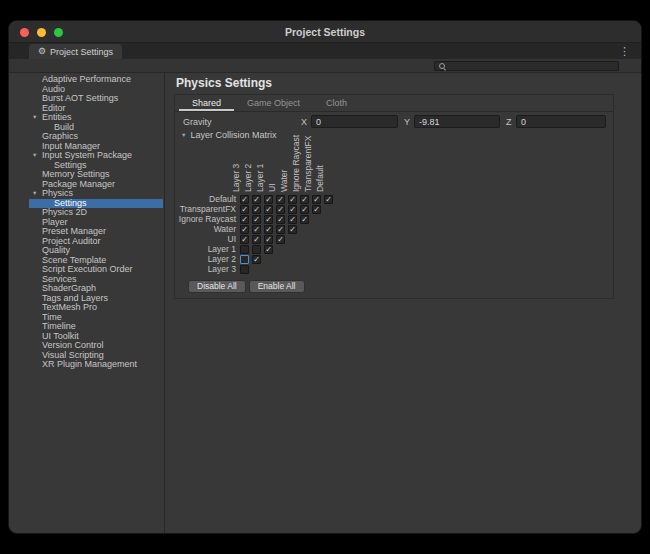  Describe the element at coordinates (280, 240) in the screenshot. I see `collision-checkbox-ui-x-ui: ✓` at that location.